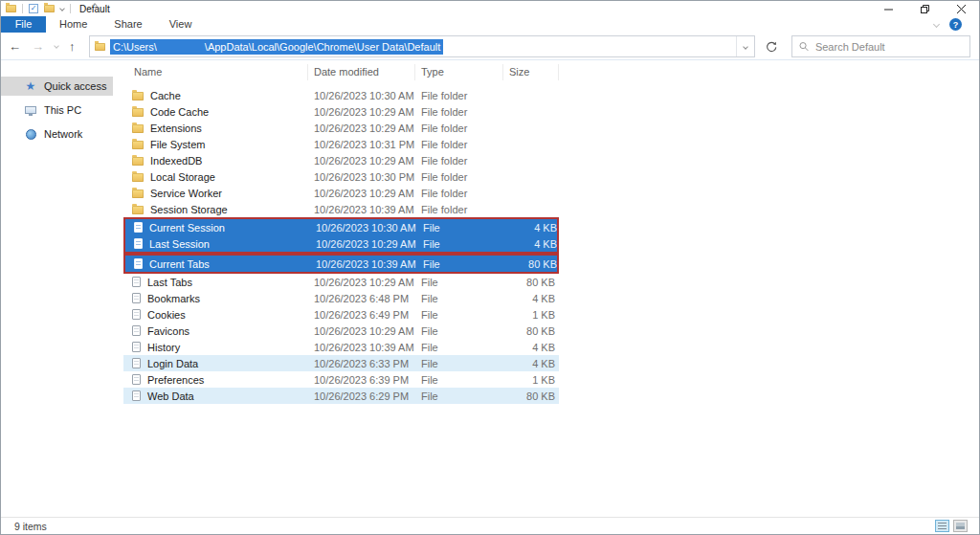 The width and height of the screenshot is (980, 535). What do you see at coordinates (362, 364) in the screenshot?
I see `file-date: 10/26/2023 6:33 PM` at bounding box center [362, 364].